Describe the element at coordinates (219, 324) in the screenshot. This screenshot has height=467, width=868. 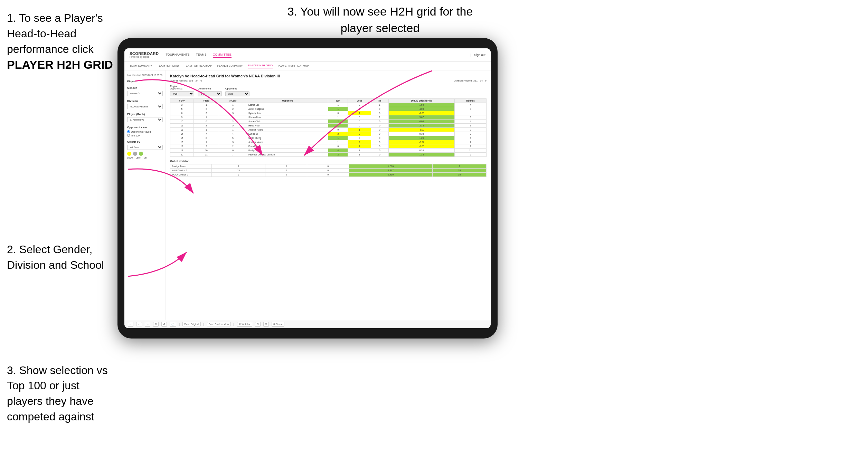
I see `save-custom-view-btn: Save Custom View` at that location.